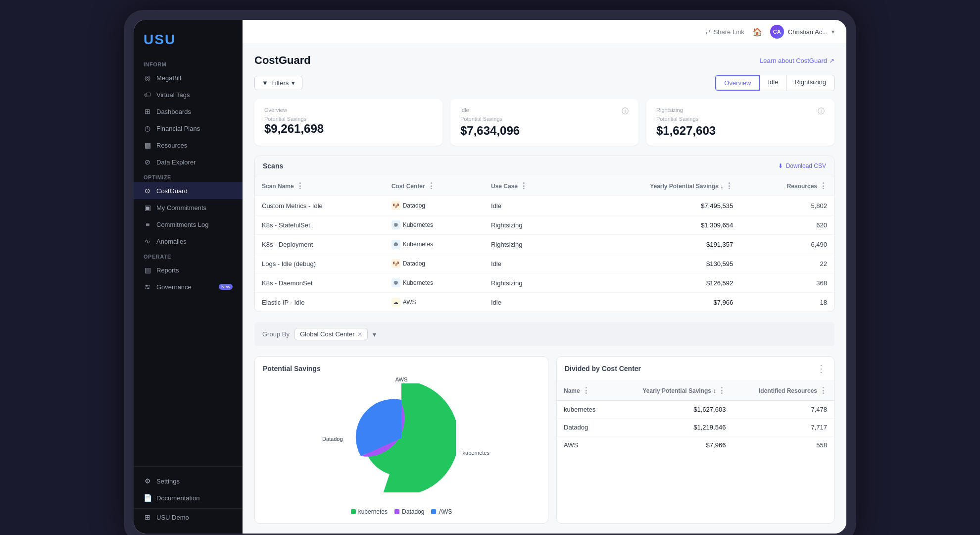  What do you see at coordinates (544, 83) in the screenshot?
I see `toolbar: ▼ Filters ▾ Overview Idle Rightsizing` at bounding box center [544, 83].